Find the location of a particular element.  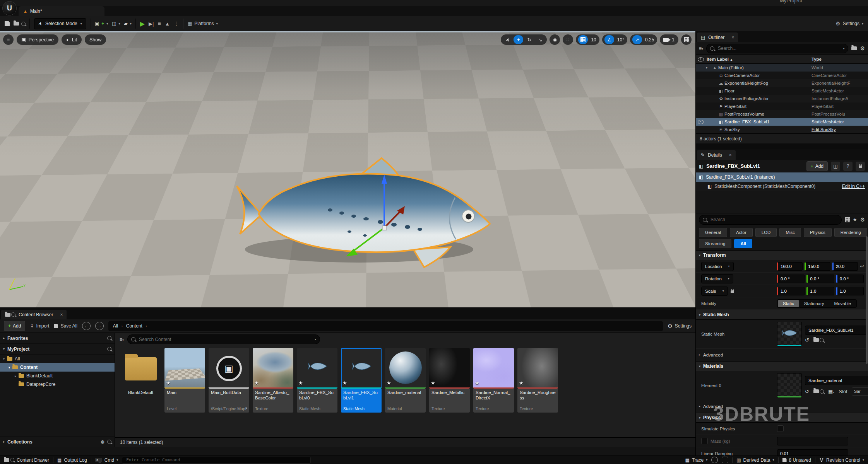

scale-tool: ↘ is located at coordinates (540, 39).